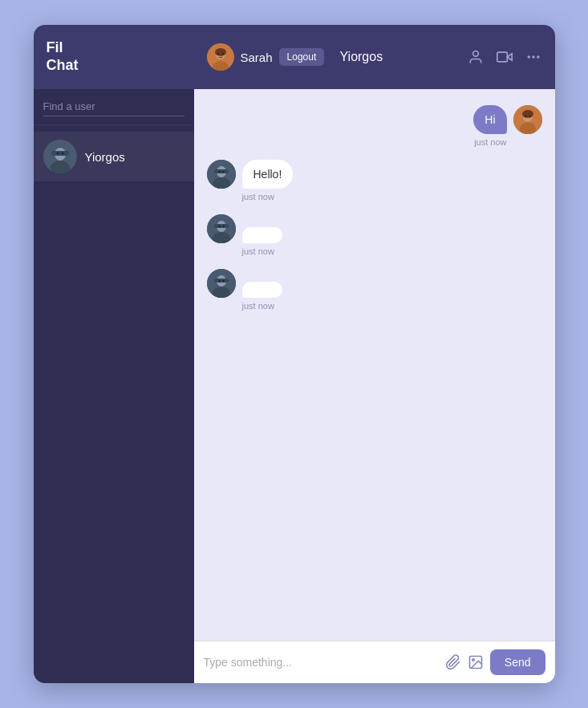 This screenshot has width=588, height=708. Describe the element at coordinates (489, 120) in the screenshot. I see `message-bubble: Hi` at that location.